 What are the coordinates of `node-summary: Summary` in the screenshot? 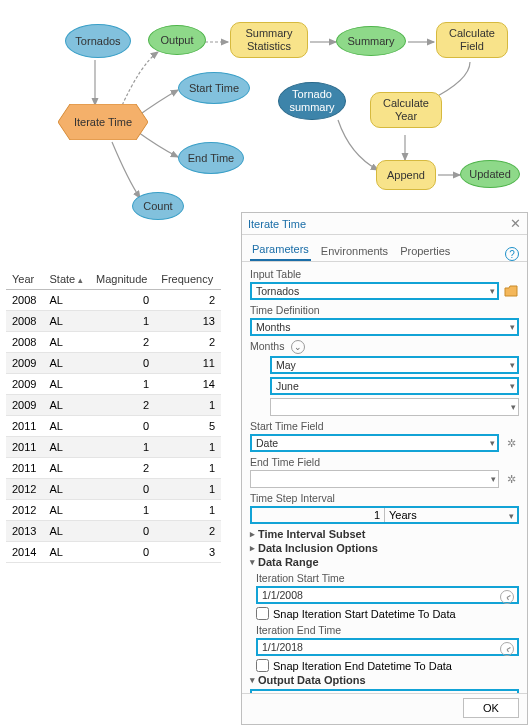 It's located at (371, 41).